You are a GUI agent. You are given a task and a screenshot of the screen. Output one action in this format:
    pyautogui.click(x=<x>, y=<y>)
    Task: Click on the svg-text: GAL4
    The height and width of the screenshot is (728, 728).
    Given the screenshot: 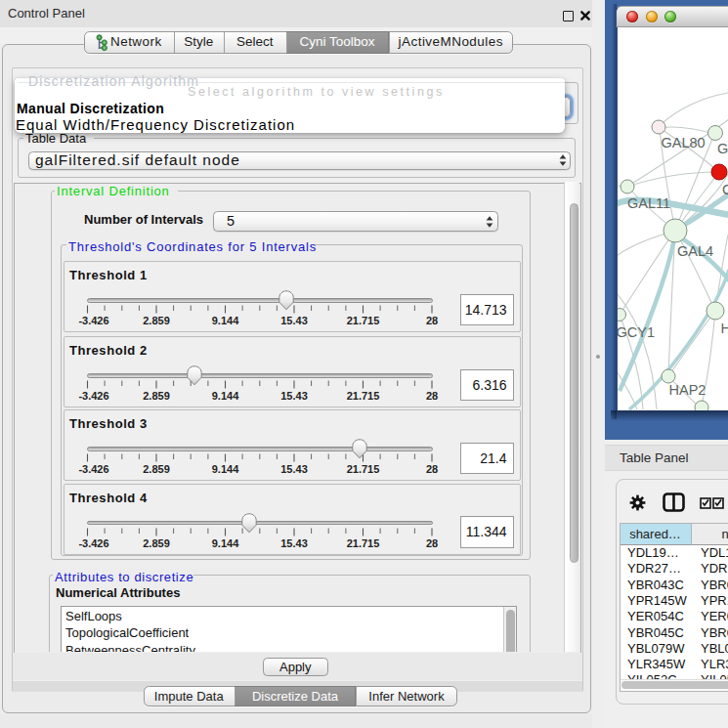 What is the action you would take?
    pyautogui.click(x=696, y=251)
    